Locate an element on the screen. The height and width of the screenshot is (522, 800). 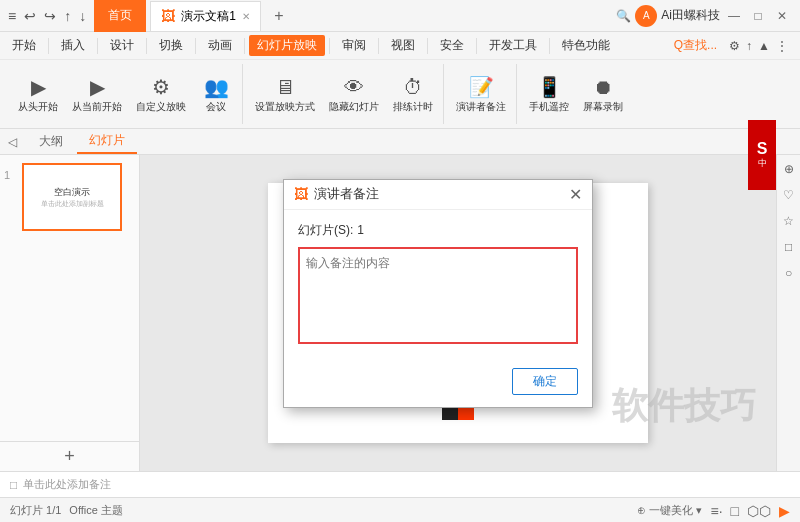
menu-item-review: 审阅 is located at coordinates (354, 46).